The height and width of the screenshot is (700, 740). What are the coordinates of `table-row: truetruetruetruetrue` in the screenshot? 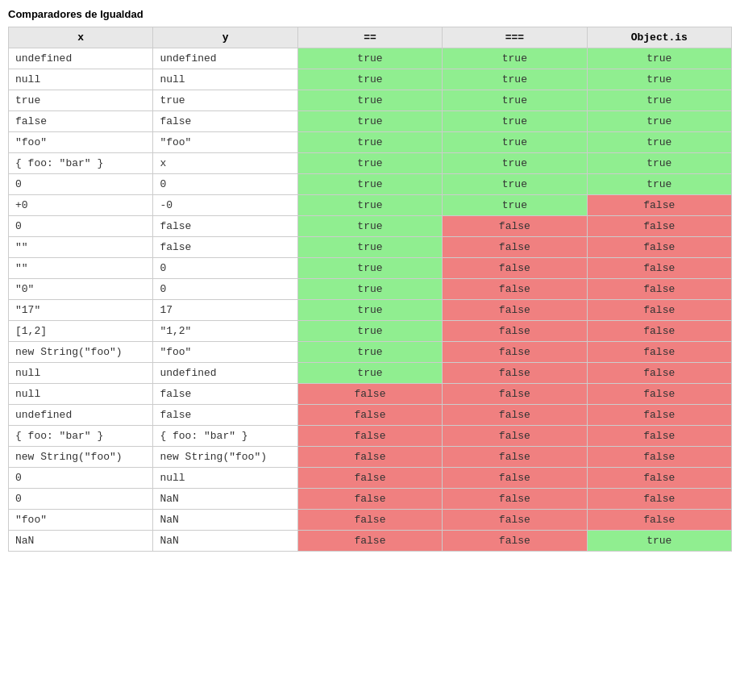 It's located at (371, 101).